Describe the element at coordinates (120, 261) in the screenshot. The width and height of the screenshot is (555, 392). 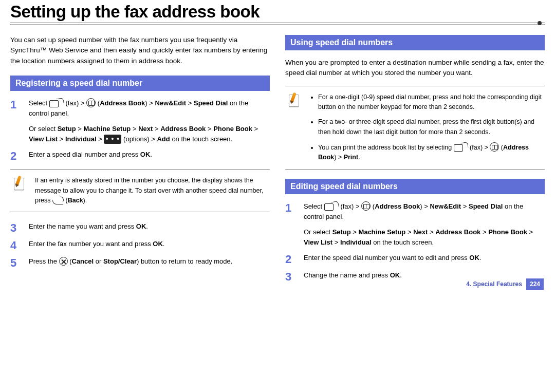
I see `bold: Stop/Clear` at that location.